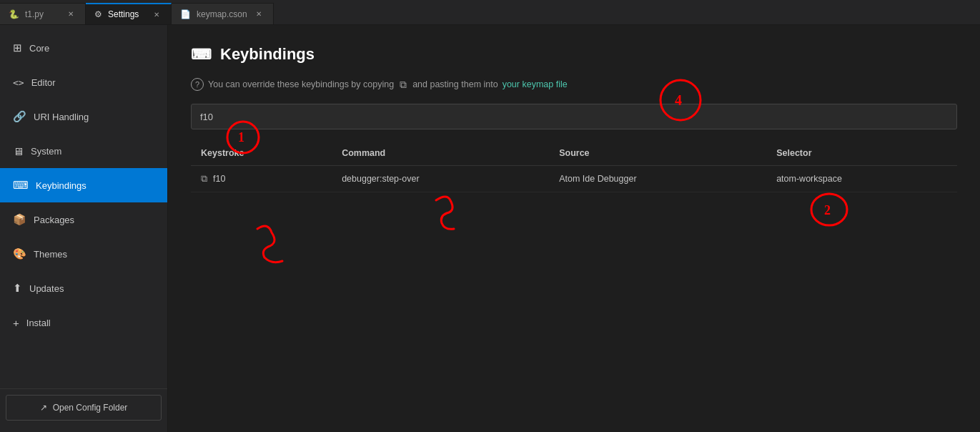  Describe the element at coordinates (574, 167) in the screenshot. I see `keybindings-table: Keystroke Command Source Selector ⧉ f10 …` at that location.